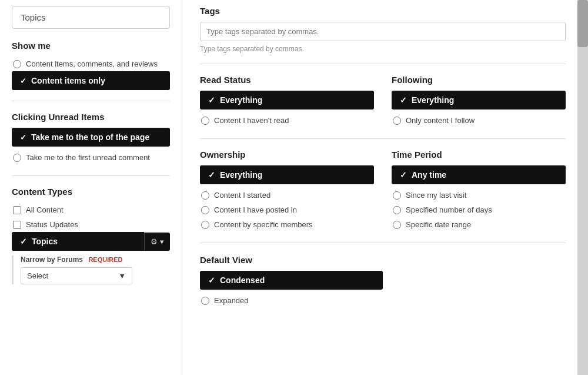  I want to click on scrollbar-thumb, so click(583, 24).